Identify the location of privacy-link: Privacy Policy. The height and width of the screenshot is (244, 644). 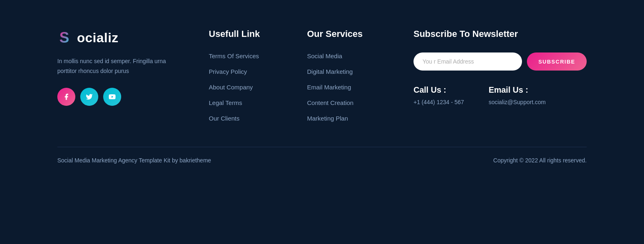
(228, 71).